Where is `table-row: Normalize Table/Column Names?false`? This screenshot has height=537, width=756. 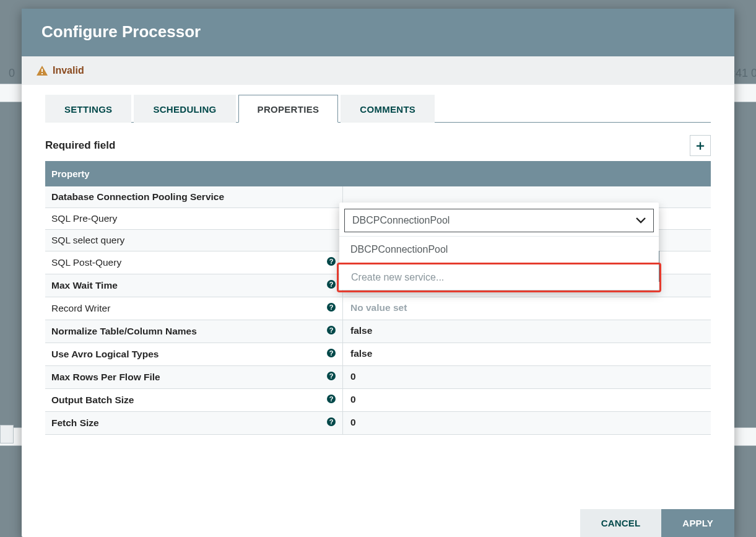 table-row: Normalize Table/Column Names?false is located at coordinates (378, 332).